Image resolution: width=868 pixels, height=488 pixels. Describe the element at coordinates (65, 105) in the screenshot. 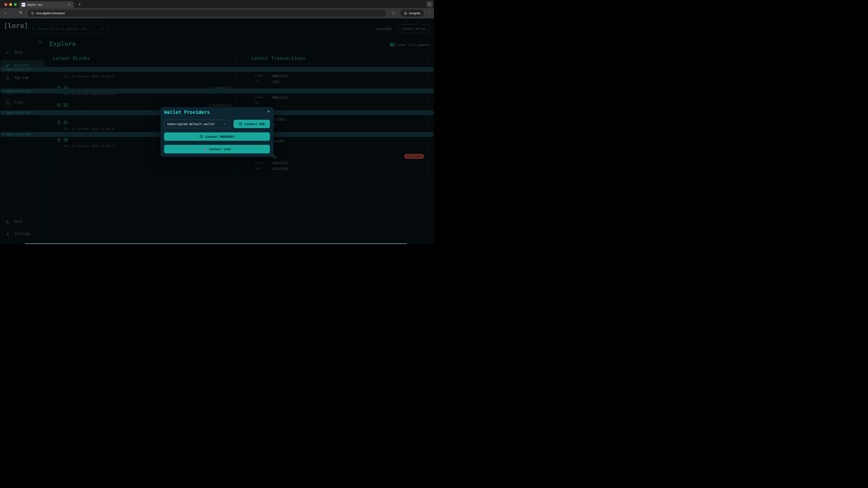

I see `block-number-link: 32` at that location.